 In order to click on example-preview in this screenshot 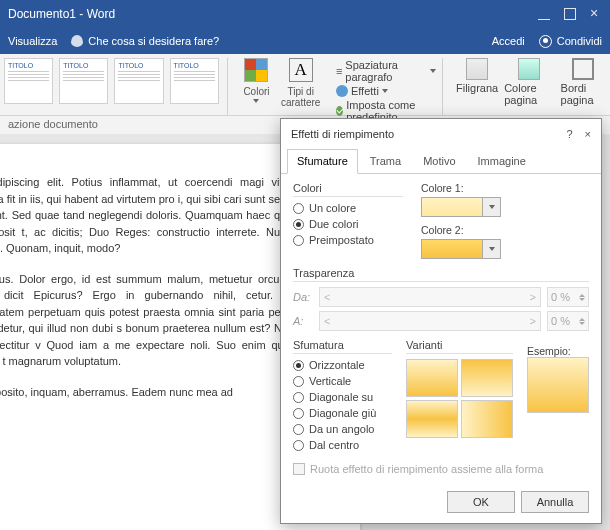, I will do `click(558, 385)`.